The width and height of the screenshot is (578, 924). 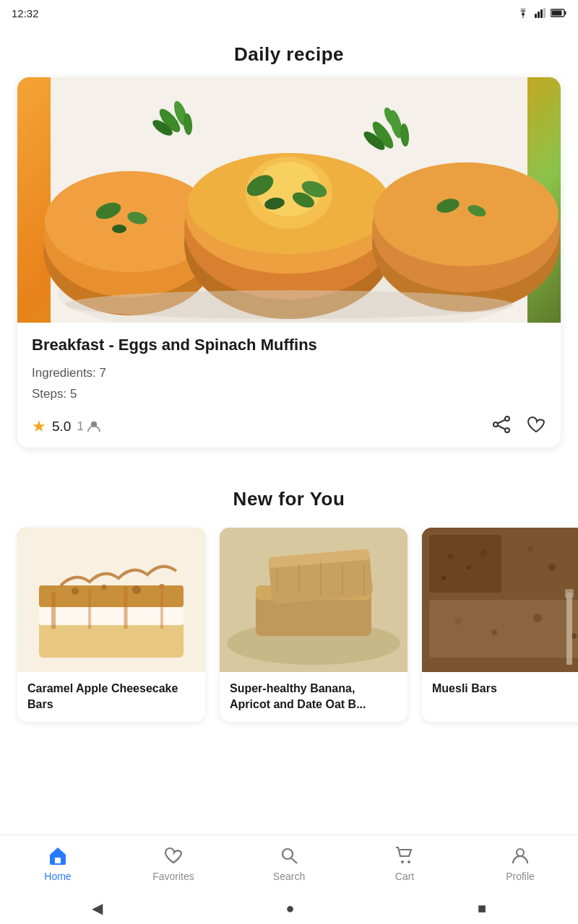 I want to click on daily-recipe-title: Daily recipe, so click(x=289, y=52).